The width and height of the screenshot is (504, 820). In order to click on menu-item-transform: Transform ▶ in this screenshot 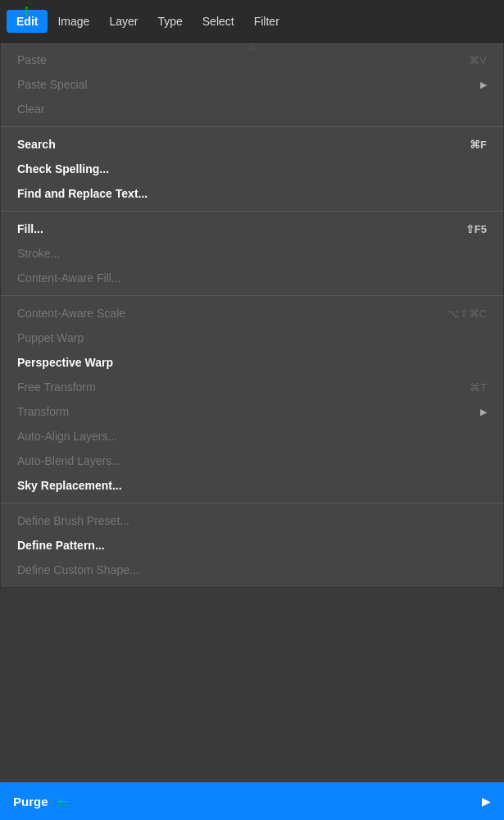, I will do `click(252, 412)`.